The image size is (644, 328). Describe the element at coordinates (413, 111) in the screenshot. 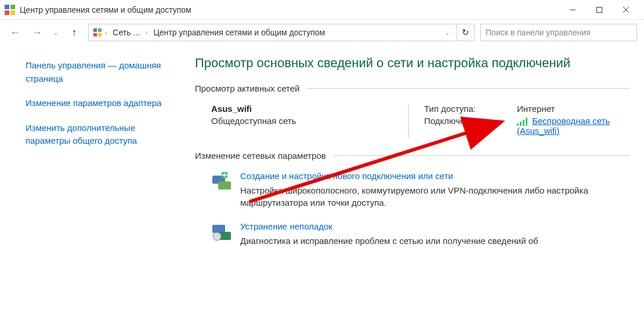

I see `active-networks-group: Просмотр активных сетей Asus_wifi Общедо…` at that location.